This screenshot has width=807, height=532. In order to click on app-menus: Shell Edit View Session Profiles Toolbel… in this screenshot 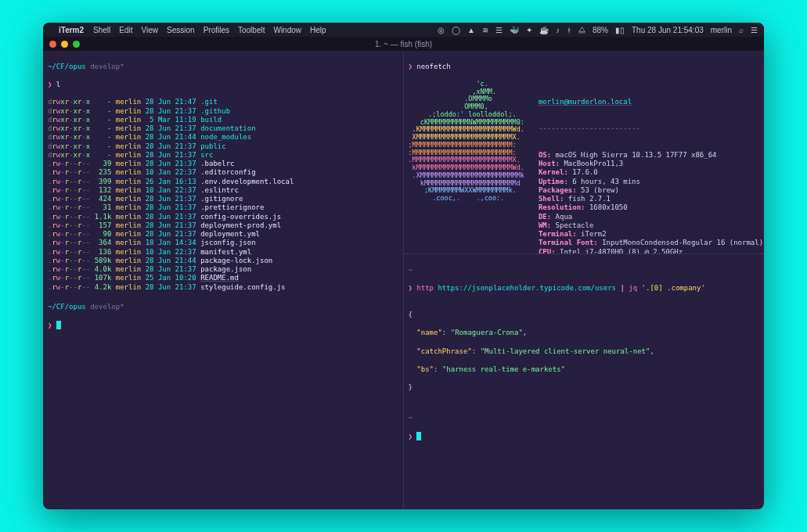, I will do `click(210, 30)`.